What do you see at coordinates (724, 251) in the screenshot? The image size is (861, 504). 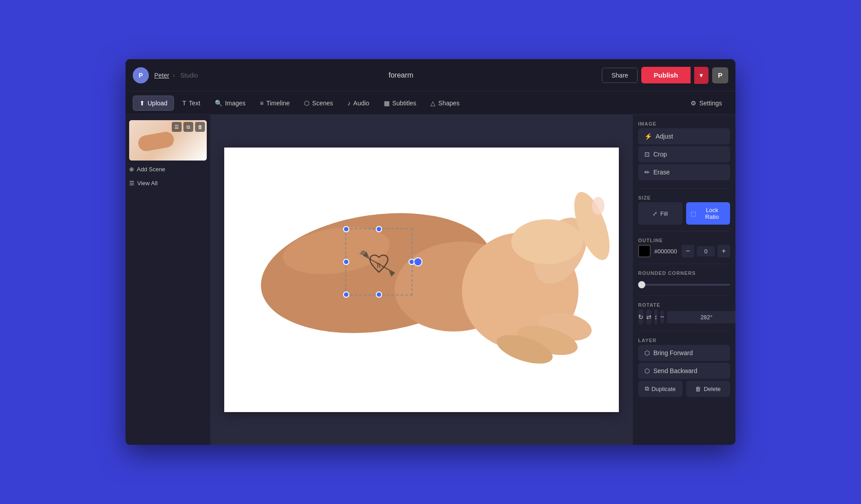 I see `outline-increase-button: +` at bounding box center [724, 251].